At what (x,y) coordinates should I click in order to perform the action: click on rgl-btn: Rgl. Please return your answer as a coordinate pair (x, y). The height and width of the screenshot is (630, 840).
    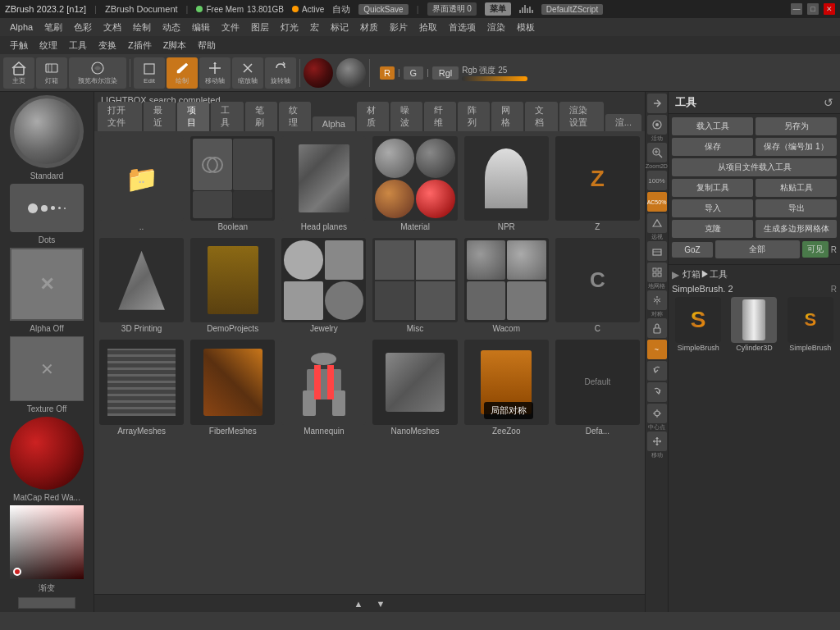
    Looking at the image, I should click on (446, 73).